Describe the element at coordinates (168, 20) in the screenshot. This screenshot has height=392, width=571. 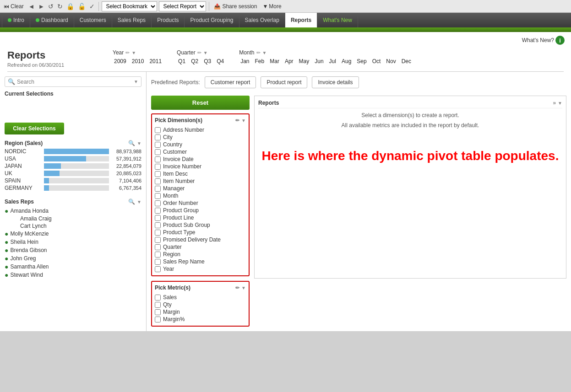
I see `tab-products: Products` at that location.